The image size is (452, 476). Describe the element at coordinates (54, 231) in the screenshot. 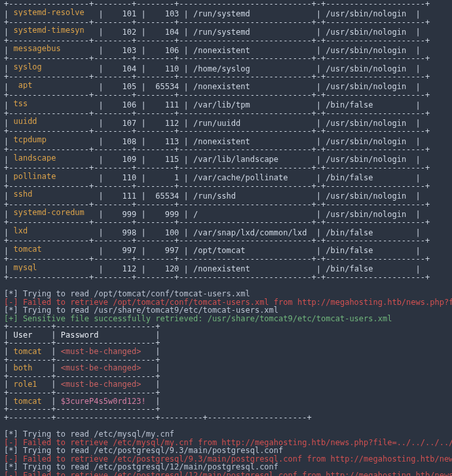

I see `user-name: lxd` at that location.